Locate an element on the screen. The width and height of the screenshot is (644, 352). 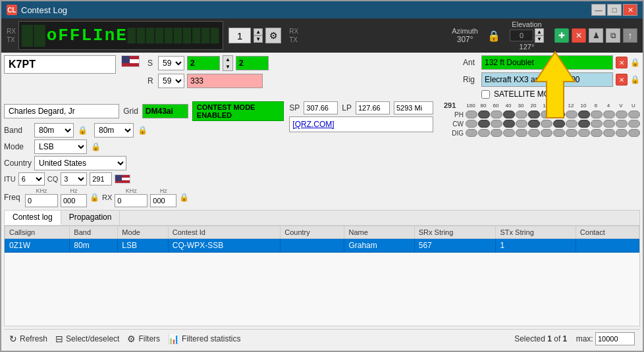
select-deselect-button: ⊟ Select/deselect is located at coordinates (87, 339).